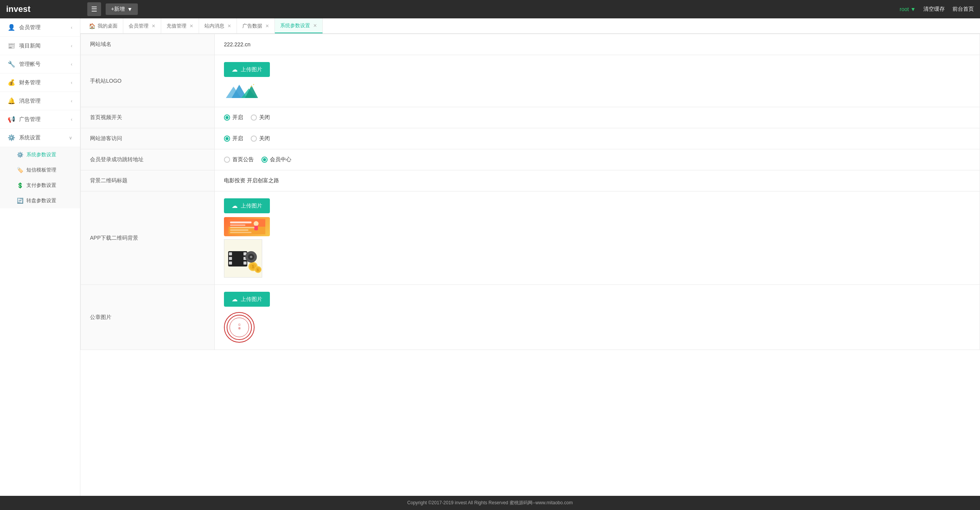  What do you see at coordinates (40, 185) in the screenshot?
I see `sidebar-subitem-payment-params: 💲 支付参数设置` at bounding box center [40, 185].